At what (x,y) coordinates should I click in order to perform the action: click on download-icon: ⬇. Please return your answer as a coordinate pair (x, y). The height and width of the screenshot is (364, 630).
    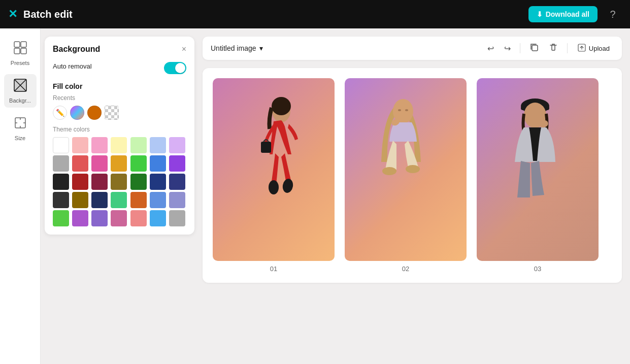
    Looking at the image, I should click on (540, 14).